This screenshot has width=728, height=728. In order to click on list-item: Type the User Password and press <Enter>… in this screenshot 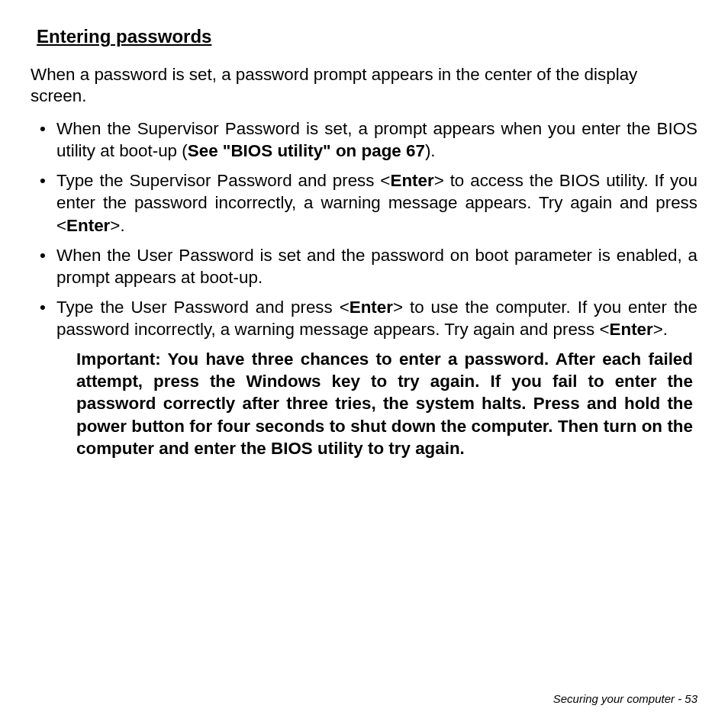, I will do `click(364, 318)`.